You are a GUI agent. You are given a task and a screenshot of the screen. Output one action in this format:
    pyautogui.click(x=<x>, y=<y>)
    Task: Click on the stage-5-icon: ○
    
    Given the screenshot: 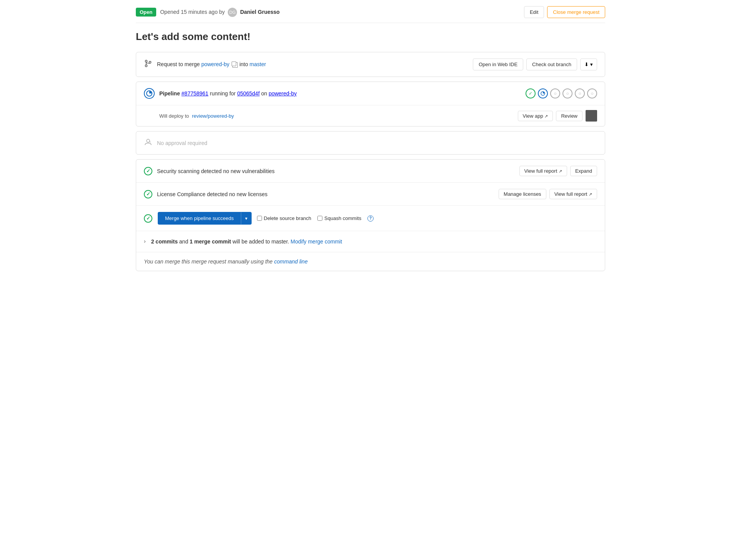 What is the action you would take?
    pyautogui.click(x=580, y=93)
    